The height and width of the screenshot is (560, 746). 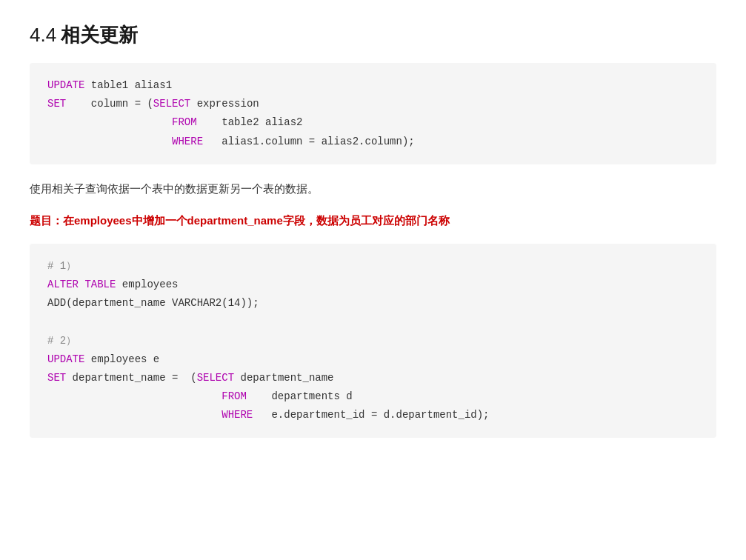 What do you see at coordinates (373, 123) in the screenshot?
I see `code-line-3: FROM table2 alias2` at bounding box center [373, 123].